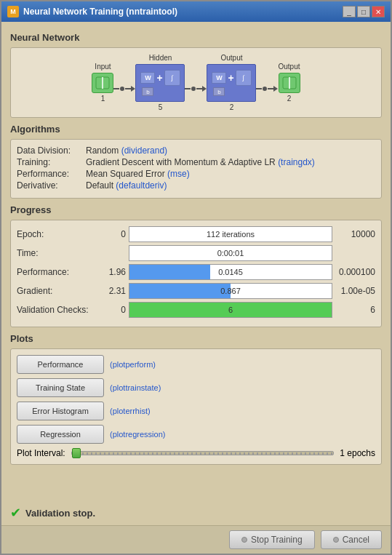 Image resolution: width=392 pixels, height=555 pixels. I want to click on output-node-group: Output 2, so click(289, 83).